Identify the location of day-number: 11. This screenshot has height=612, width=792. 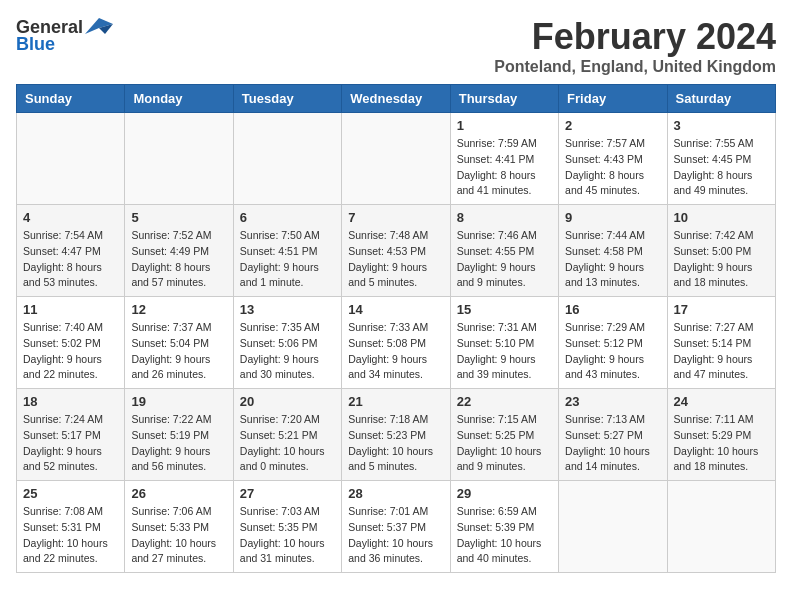
(70, 310).